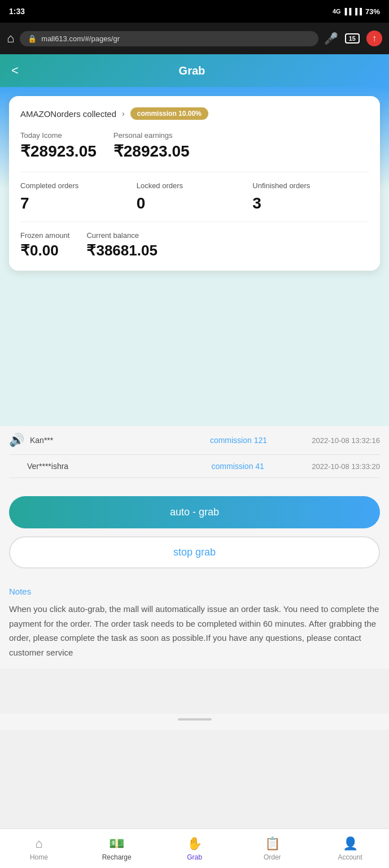  I want to click on notes-text: When you click auto-grab, the mall will …, so click(194, 631).